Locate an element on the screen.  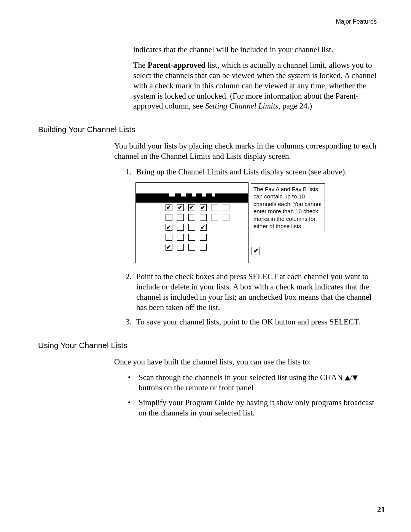
callout-check-icon is located at coordinates (256, 251).